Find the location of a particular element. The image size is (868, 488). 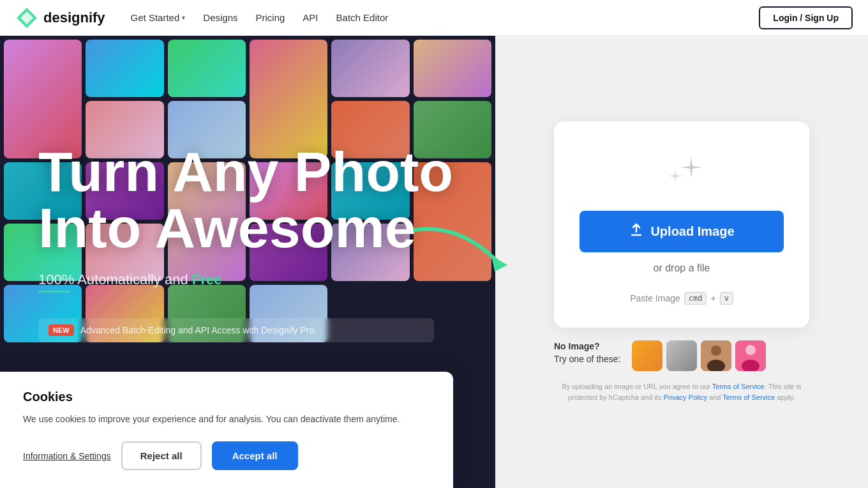

nav-designs: Designs is located at coordinates (220, 18).